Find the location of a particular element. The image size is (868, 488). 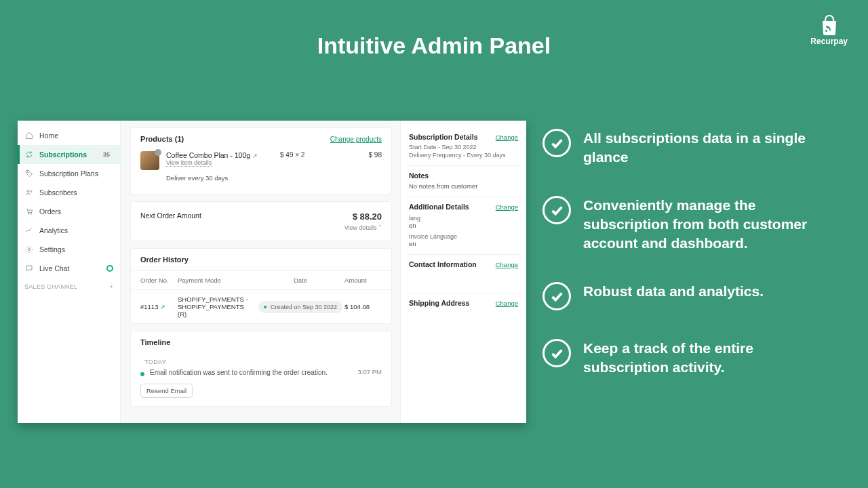

sidebar-item-plans: Subscription Plans is located at coordinates (69, 174).